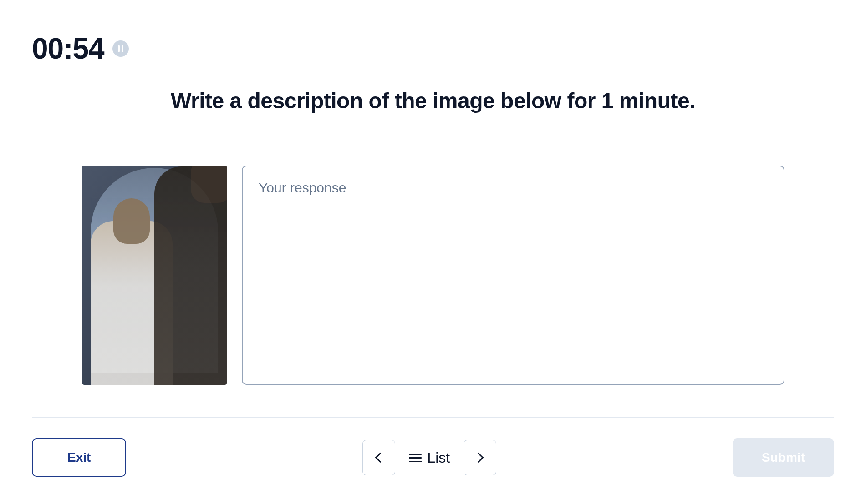  Describe the element at coordinates (415, 458) in the screenshot. I see `hamburger-icon` at that location.